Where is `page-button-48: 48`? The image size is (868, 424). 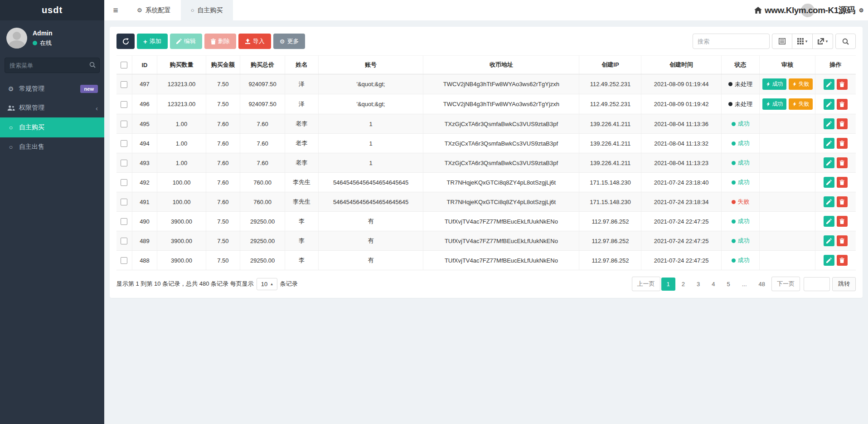 page-button-48: 48 is located at coordinates (762, 284).